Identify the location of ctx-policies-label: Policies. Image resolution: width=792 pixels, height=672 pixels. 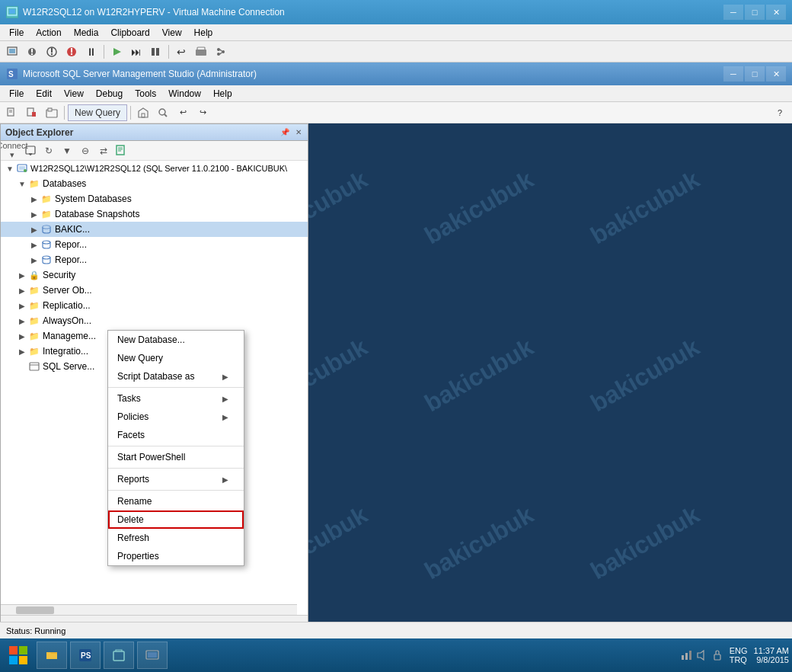
(133, 417).